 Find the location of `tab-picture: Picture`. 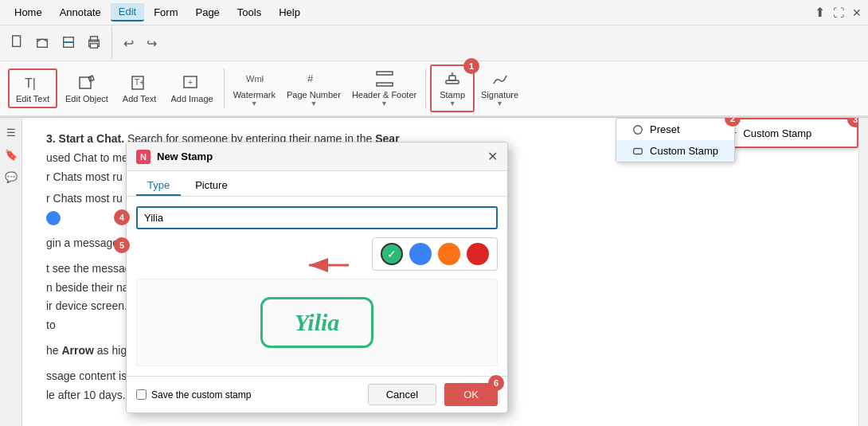

tab-picture: Picture is located at coordinates (211, 186).